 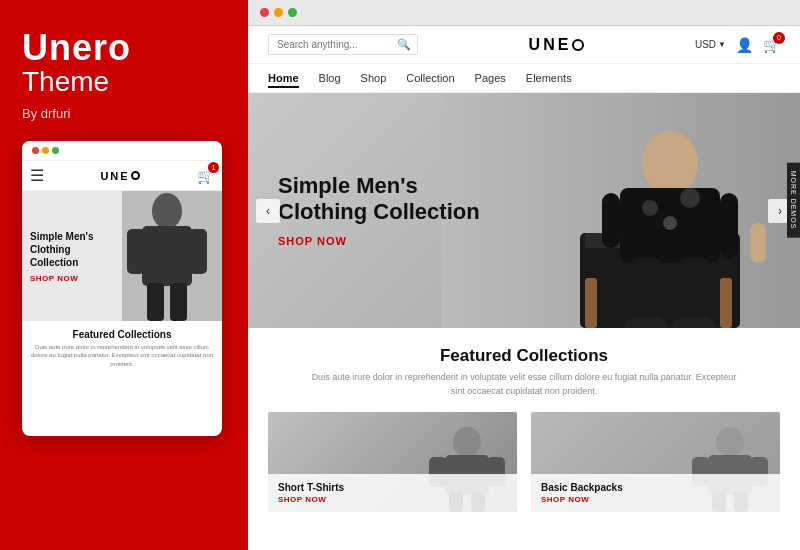 I want to click on hero-title: Simple Men's Clothing Collection, so click(x=388, y=198).